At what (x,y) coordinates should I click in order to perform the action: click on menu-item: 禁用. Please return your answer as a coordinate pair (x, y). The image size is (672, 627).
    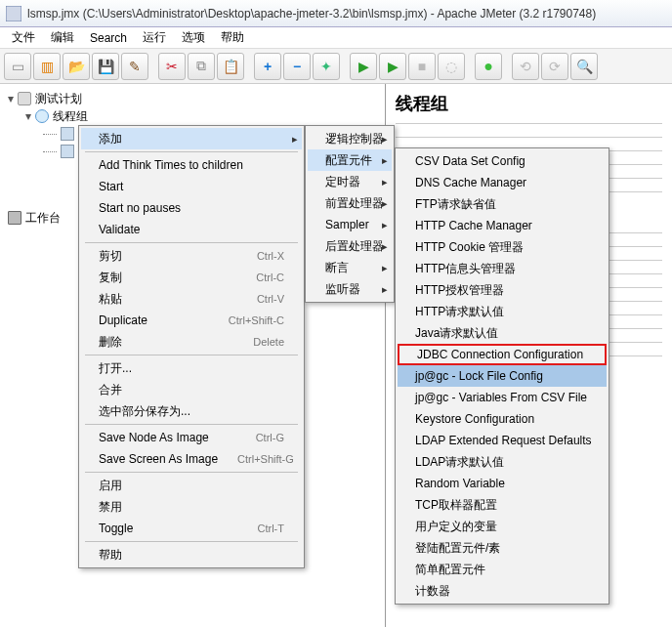
    Looking at the image, I should click on (191, 507).